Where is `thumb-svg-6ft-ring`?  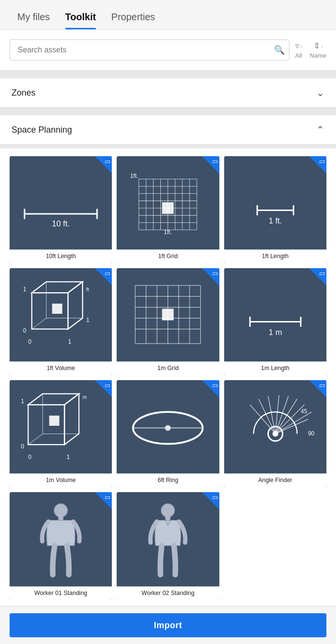
thumb-svg-6ft-ring is located at coordinates (168, 427).